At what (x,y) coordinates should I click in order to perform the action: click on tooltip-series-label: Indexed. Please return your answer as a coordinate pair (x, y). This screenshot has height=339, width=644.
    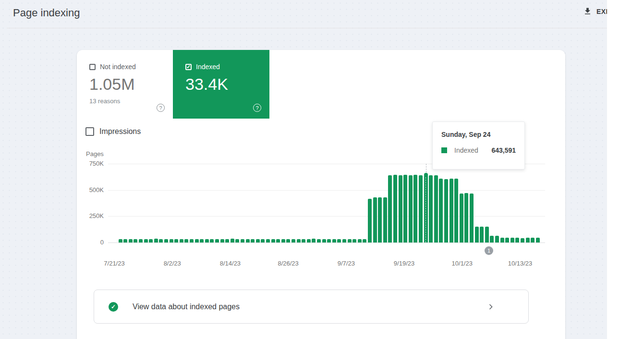
    Looking at the image, I should click on (466, 150).